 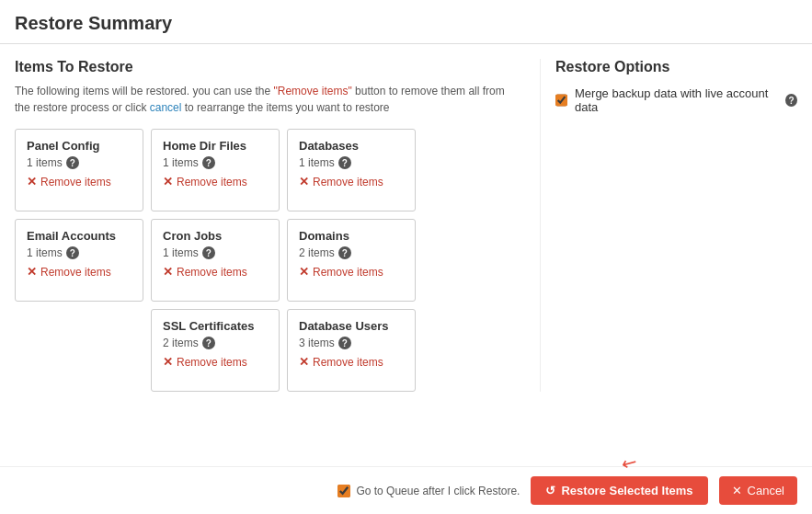 I want to click on item-card-database-users: Database Users 3 items ? ✕ Remove items, so click(x=351, y=350).